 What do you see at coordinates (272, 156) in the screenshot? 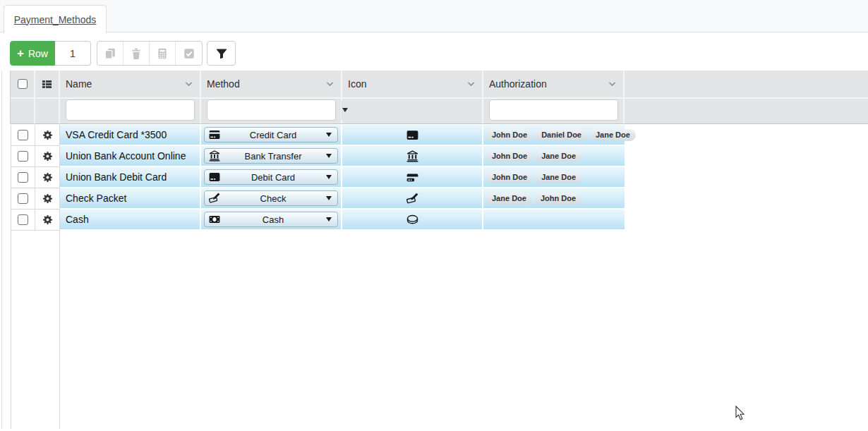
I see `method-cell: Bank Transfer` at bounding box center [272, 156].